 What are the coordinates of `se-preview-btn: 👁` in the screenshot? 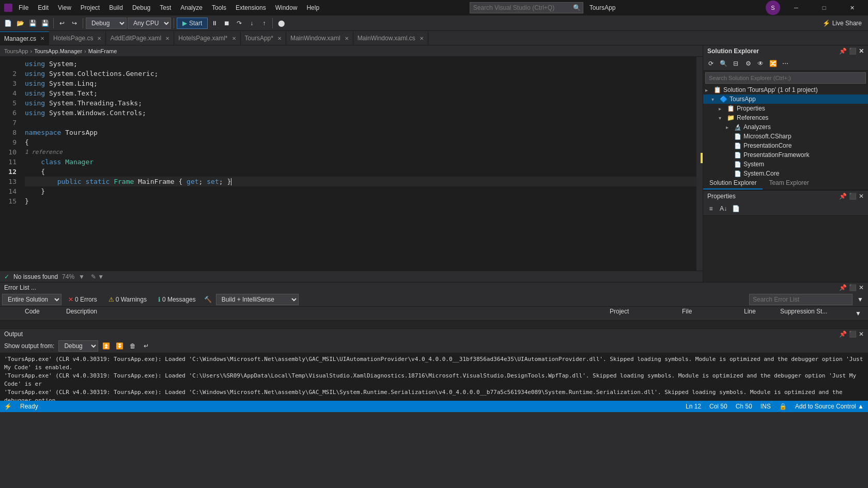 It's located at (761, 64).